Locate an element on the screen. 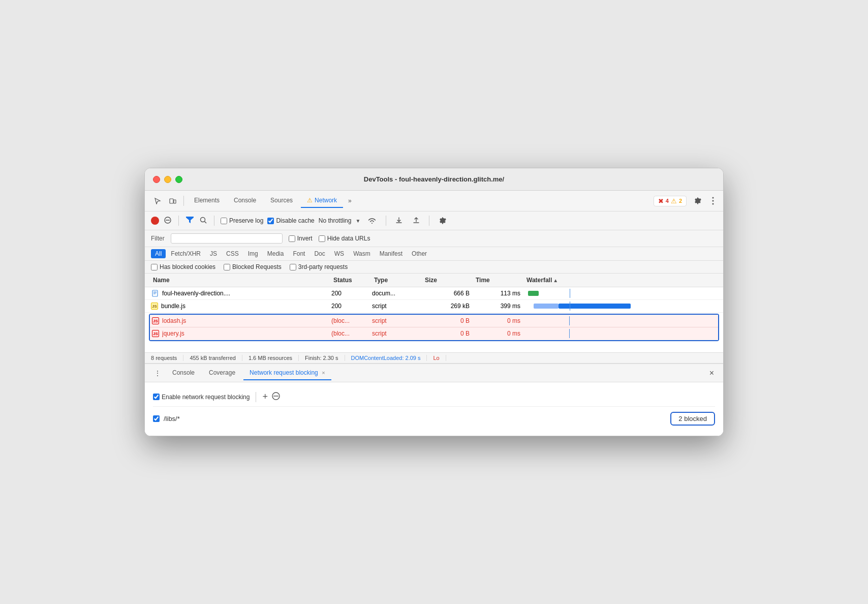  tab-network-blocking: Network request blocking × is located at coordinates (288, 373).